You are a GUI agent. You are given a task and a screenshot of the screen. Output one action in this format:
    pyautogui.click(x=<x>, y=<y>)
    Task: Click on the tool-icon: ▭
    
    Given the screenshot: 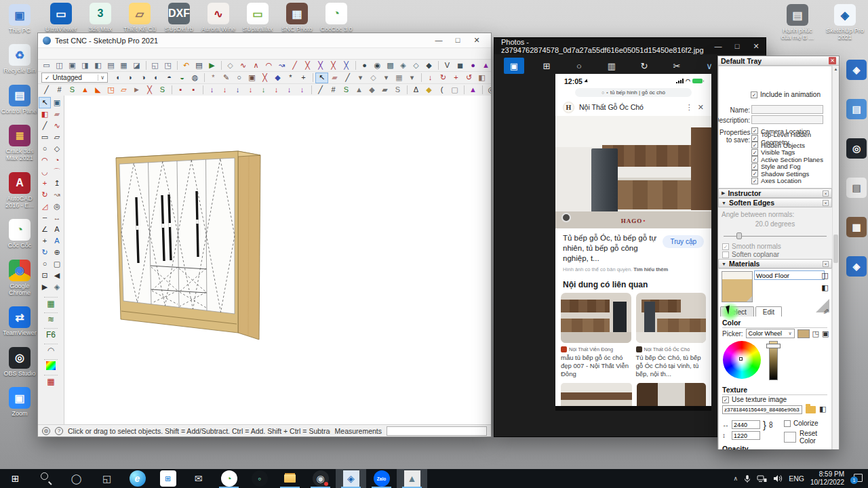 What is the action you would take?
    pyautogui.click(x=46, y=66)
    